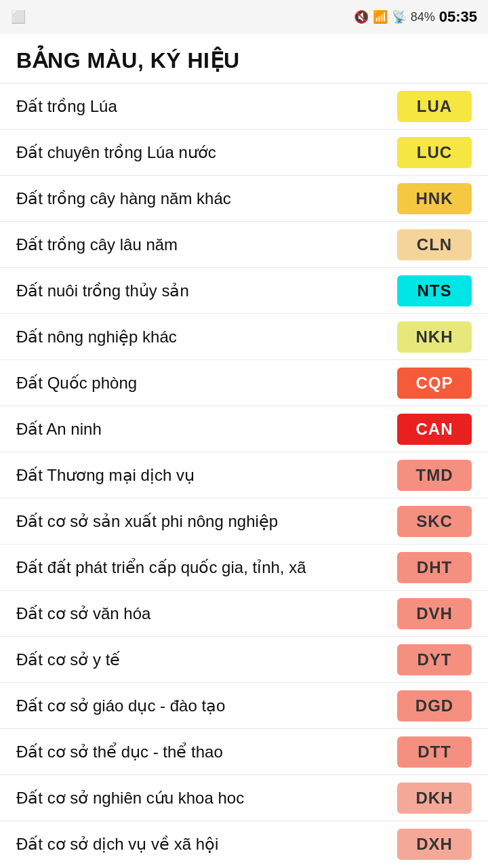 The image size is (488, 868). Describe the element at coordinates (207, 337) in the screenshot. I see `item-label: Đất nông nghiệp khác` at that location.